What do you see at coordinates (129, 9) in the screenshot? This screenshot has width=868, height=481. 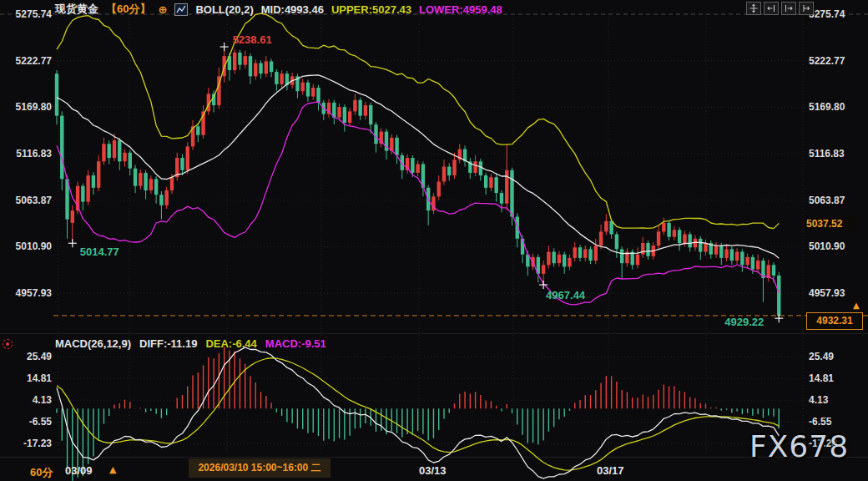 I see `interval-label: 【60分】` at bounding box center [129, 9].